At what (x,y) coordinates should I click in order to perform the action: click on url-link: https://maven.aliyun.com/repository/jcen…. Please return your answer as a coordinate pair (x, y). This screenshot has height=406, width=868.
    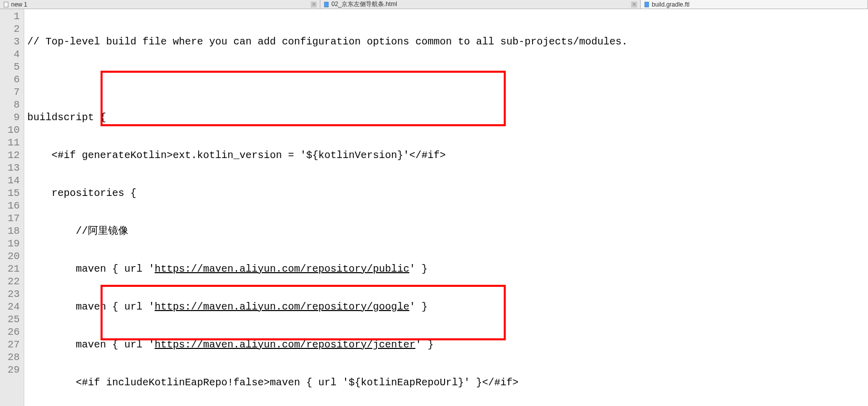
    Looking at the image, I should click on (285, 344).